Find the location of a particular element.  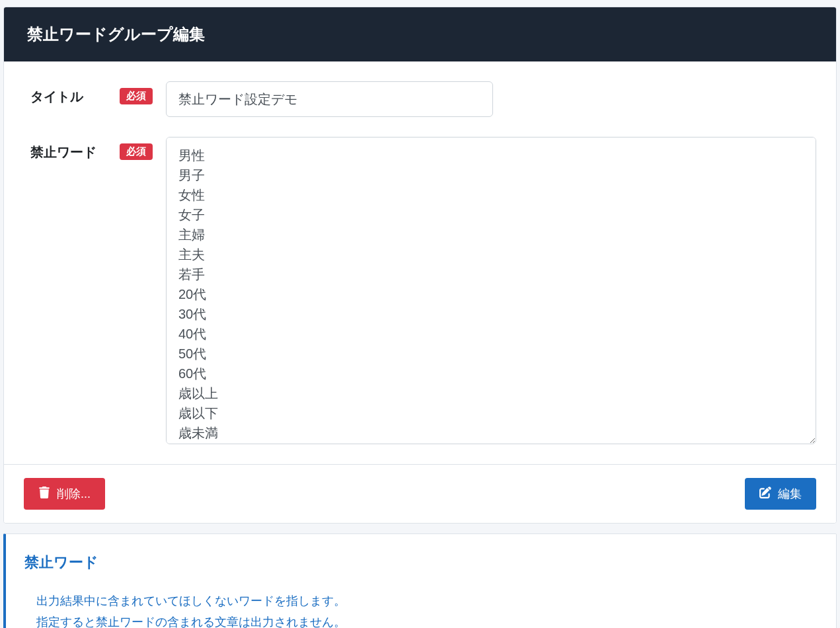

words-label: 禁止ワード is located at coordinates (75, 149).